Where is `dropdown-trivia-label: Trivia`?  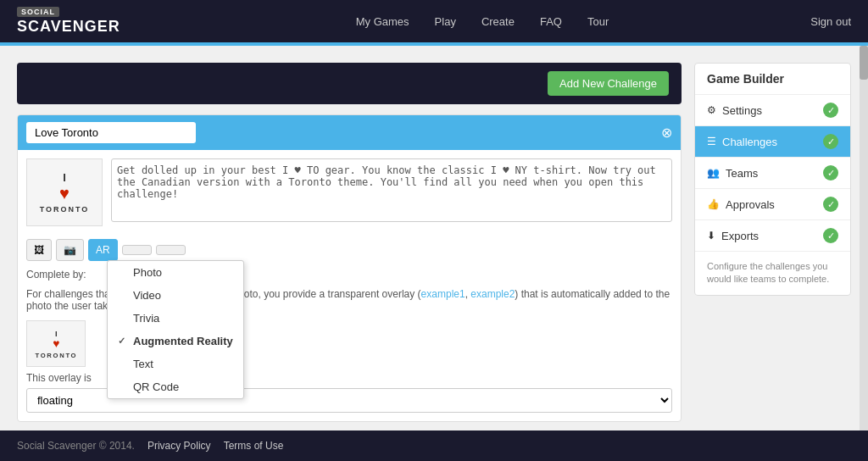 dropdown-trivia-label: Trivia is located at coordinates (146, 319).